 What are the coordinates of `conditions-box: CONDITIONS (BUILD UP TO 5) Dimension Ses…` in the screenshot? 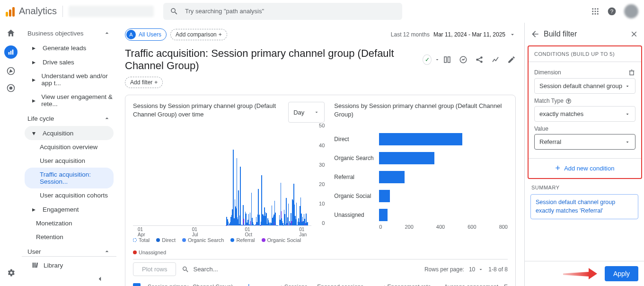 It's located at (585, 112).